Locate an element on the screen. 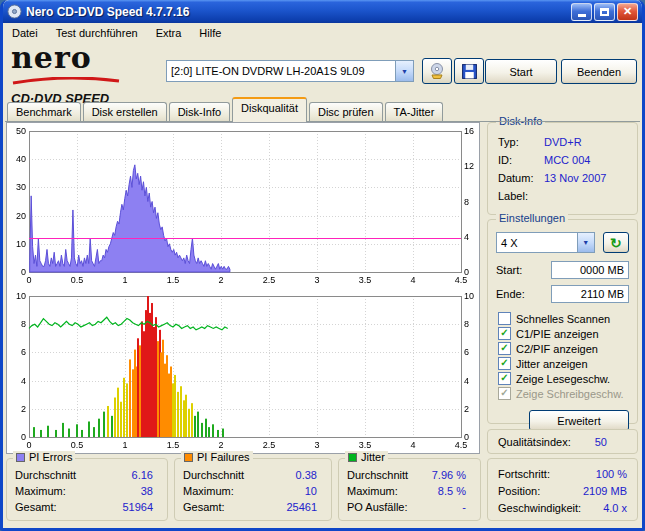 This screenshot has height=531, width=645. label-label: Label: is located at coordinates (521, 196).